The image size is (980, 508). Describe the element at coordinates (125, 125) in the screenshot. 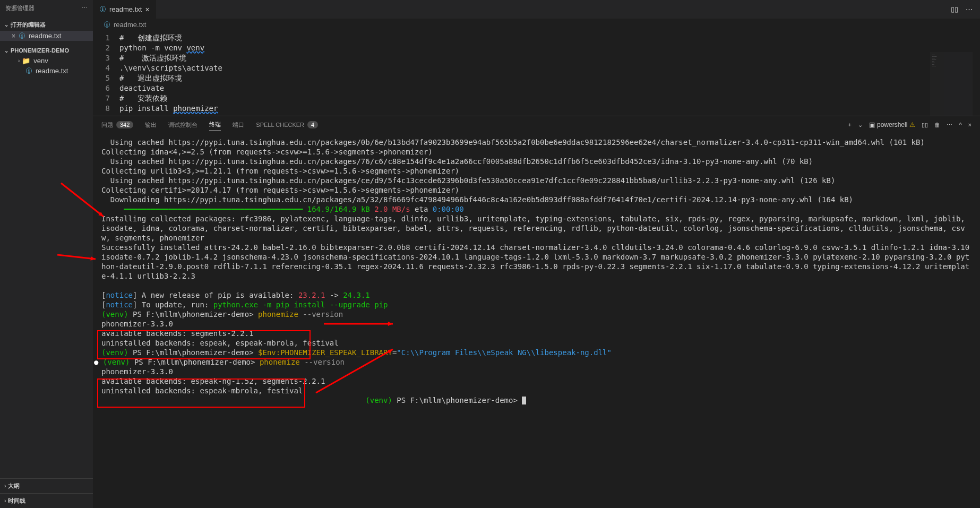

I see `problems-badge: 342` at that location.